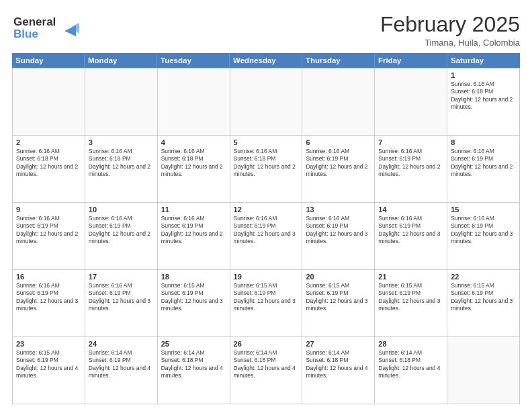 This screenshot has height=411, width=532. Describe the element at coordinates (194, 169) in the screenshot. I see `day-cell: 4Sunrise: 6:16 AM Sunset: 6:18 PM Daylig…` at that location.